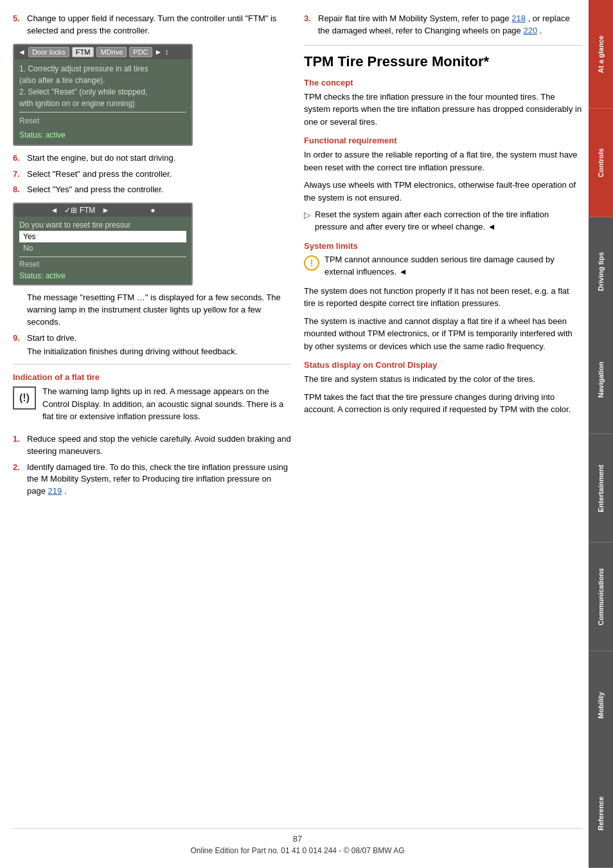 This screenshot has height=868, width=613. What do you see at coordinates (152, 446) in the screenshot?
I see `reduce-step: 1. Reduce speed and stop the vehicle car…` at bounding box center [152, 446].